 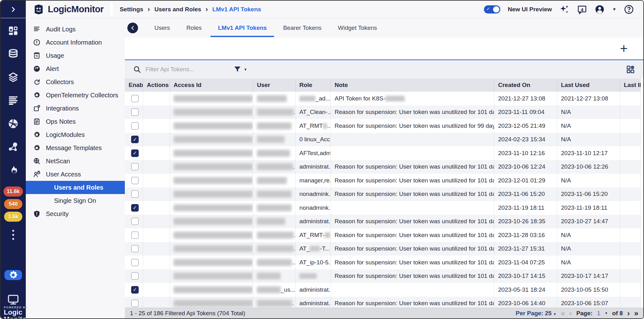 I want to click on logs-nav-icon, so click(x=13, y=100).